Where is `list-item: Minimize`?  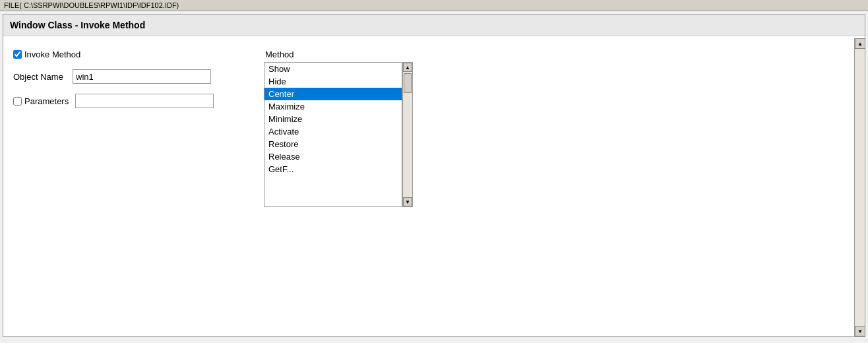
list-item: Minimize is located at coordinates (333, 119).